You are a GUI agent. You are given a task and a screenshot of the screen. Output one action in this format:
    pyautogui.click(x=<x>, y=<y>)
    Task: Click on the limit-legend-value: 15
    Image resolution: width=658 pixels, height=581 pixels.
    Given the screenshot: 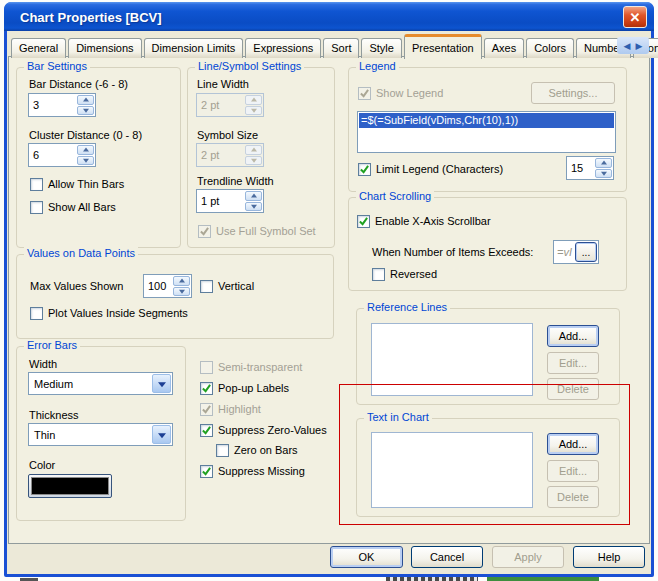 What is the action you would take?
    pyautogui.click(x=580, y=168)
    